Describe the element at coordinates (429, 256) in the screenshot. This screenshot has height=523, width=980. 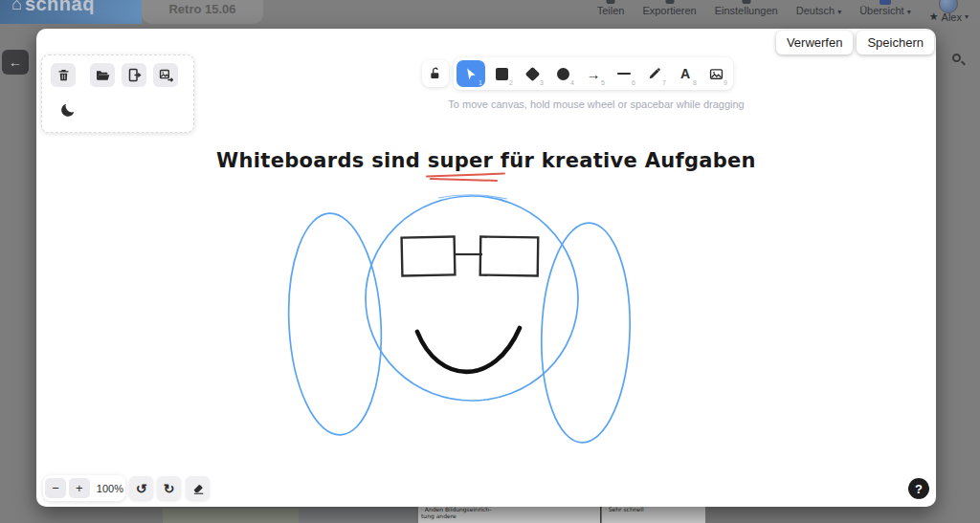
I see `glasses-left-lens` at that location.